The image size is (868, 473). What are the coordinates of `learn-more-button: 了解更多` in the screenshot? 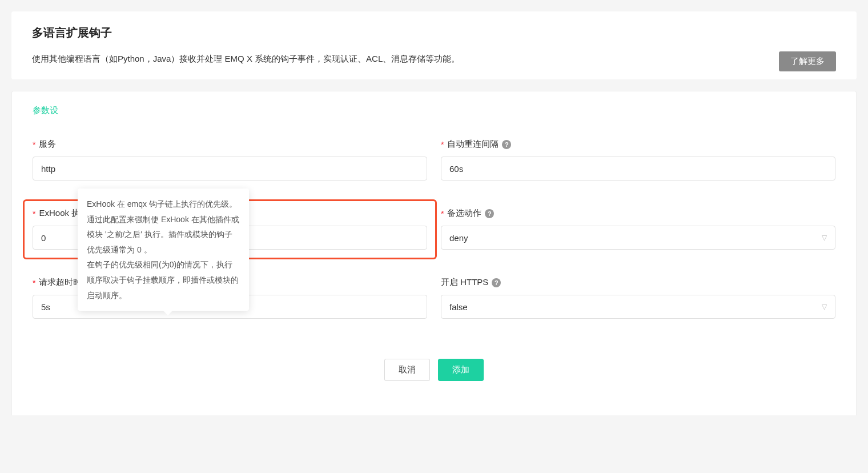 It's located at (807, 62).